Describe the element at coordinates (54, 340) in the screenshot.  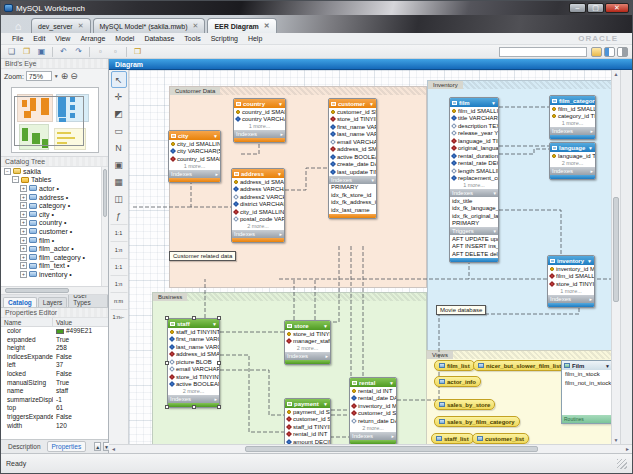
I see `property-row: expandedTrue` at that location.